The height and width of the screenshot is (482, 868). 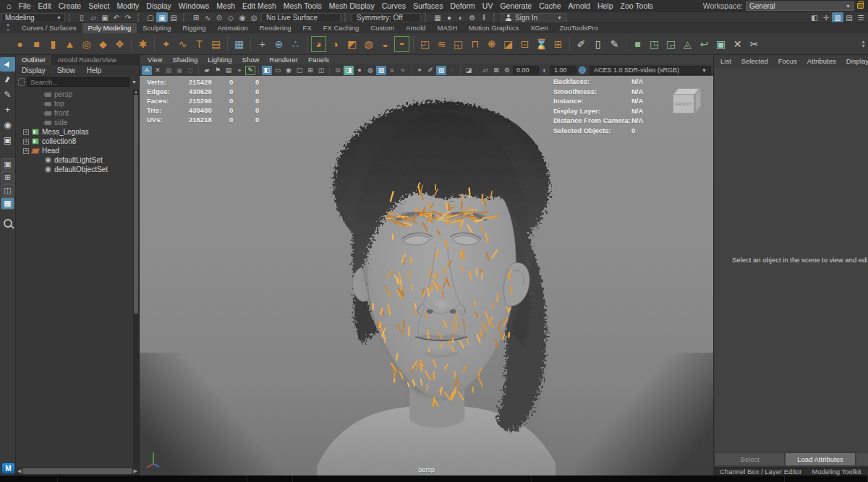 I want to click on modeling-toolkit: Modeling Toolkit, so click(x=837, y=471).